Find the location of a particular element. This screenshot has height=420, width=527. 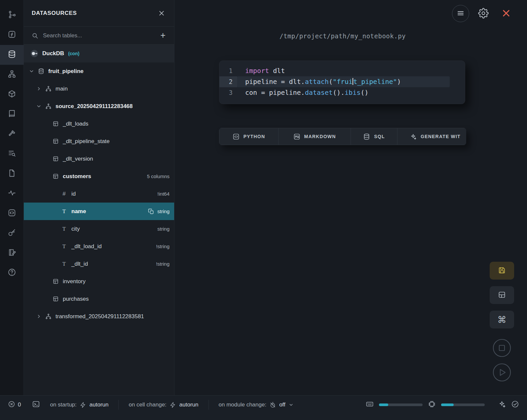

tree-row: customers5 columns is located at coordinates (99, 176).